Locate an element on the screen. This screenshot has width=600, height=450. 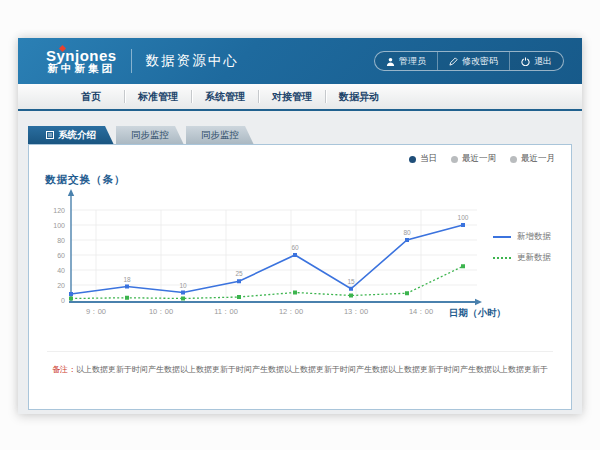
svg-text: 15 is located at coordinates (351, 282).